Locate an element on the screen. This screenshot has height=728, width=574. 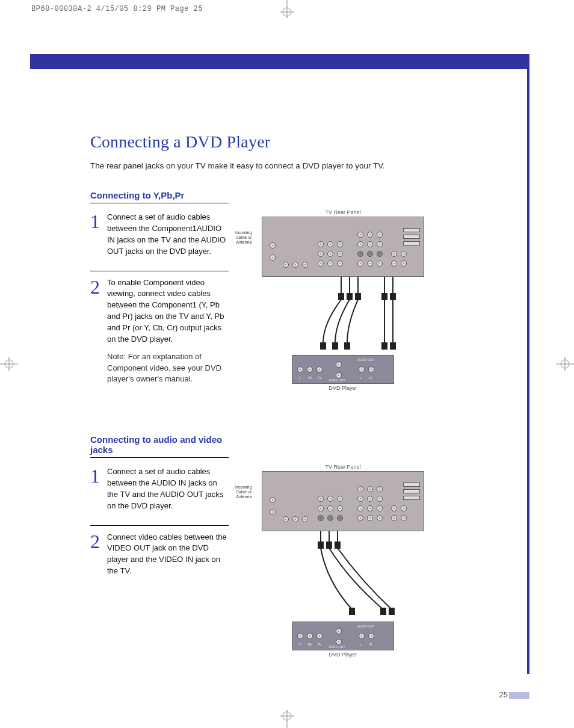
step-text: To enable Component video viewing, conne… is located at coordinates (168, 312).